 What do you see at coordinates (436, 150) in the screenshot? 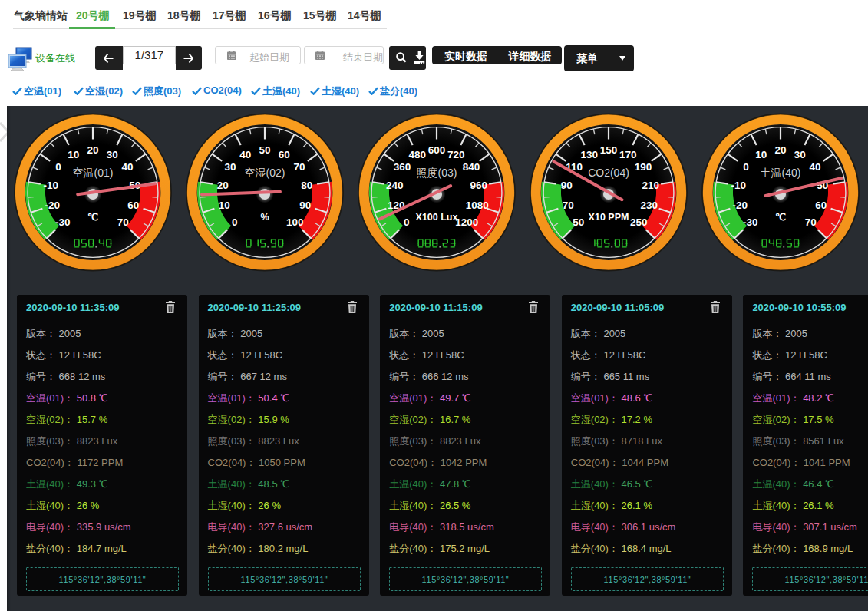
I see `svg-text: 600` at bounding box center [436, 150].